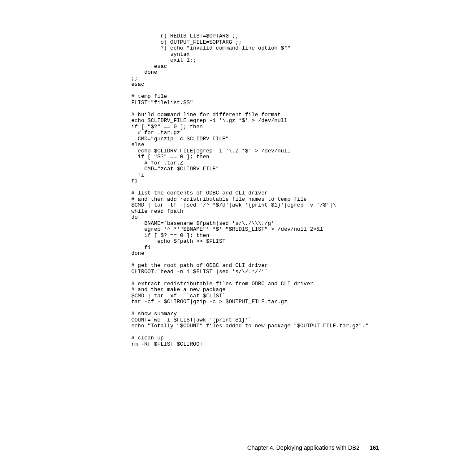  What do you see at coordinates (374, 448) in the screenshot?
I see `page-number: 161` at bounding box center [374, 448].